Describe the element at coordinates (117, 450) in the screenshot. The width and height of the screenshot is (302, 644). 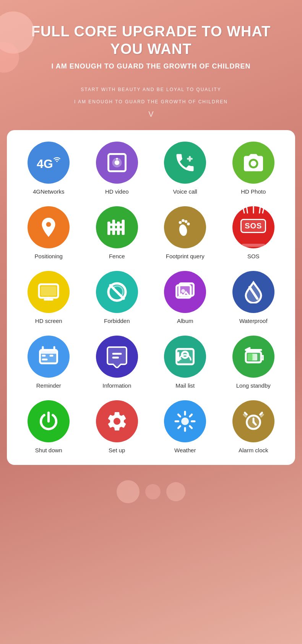
I see `setup-label: Set up` at that location.